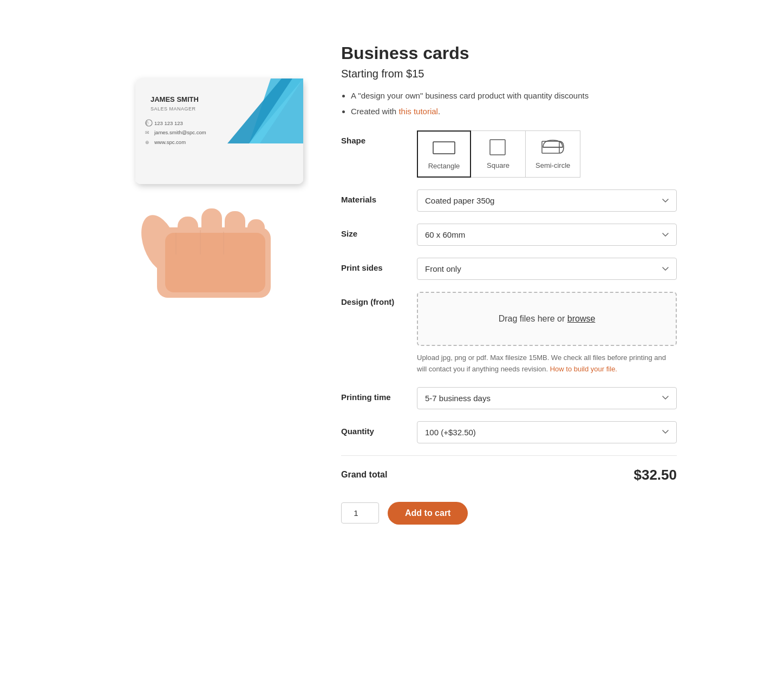 The width and height of the screenshot is (758, 700). I want to click on square-icon, so click(498, 147).